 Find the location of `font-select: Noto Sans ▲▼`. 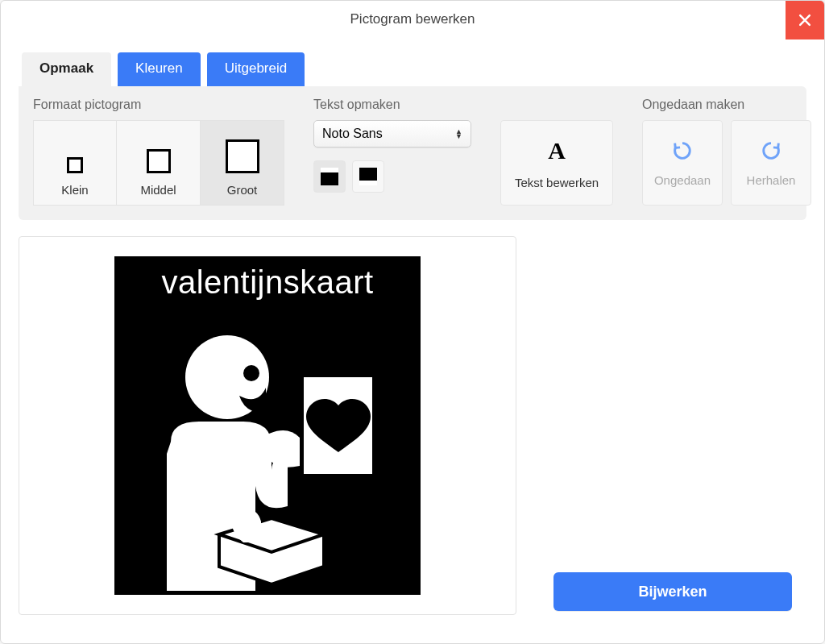

font-select: Noto Sans ▲▼ is located at coordinates (392, 134).